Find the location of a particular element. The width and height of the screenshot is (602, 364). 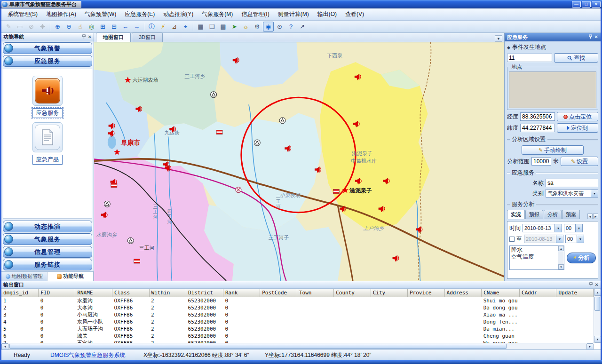

service-tab-3: 预案 is located at coordinates (571, 214).